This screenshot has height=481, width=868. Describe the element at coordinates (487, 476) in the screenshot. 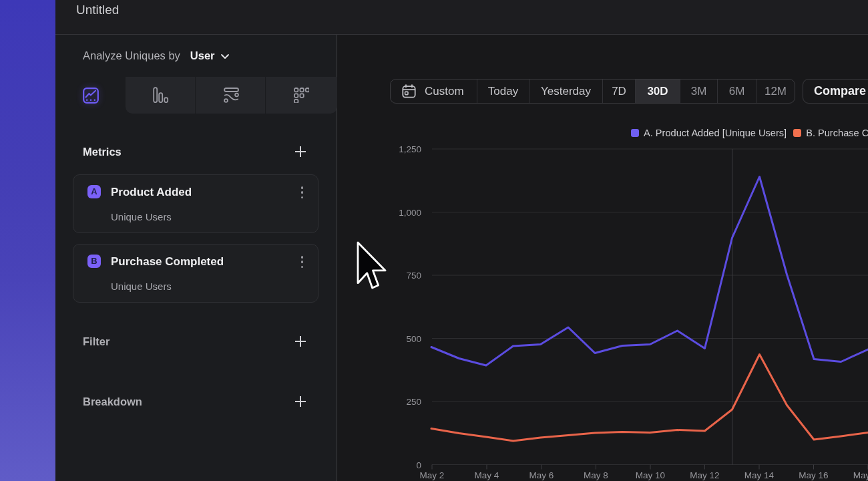

I see `svg-text: May 4` at that location.